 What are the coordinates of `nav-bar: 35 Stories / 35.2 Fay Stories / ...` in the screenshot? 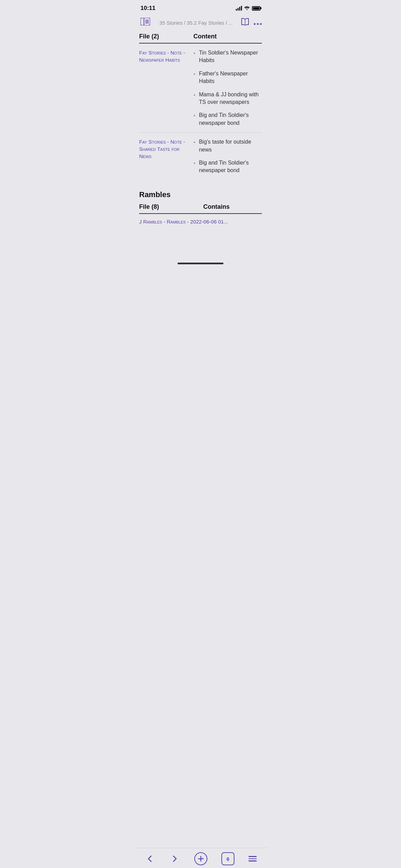 It's located at (200, 23).